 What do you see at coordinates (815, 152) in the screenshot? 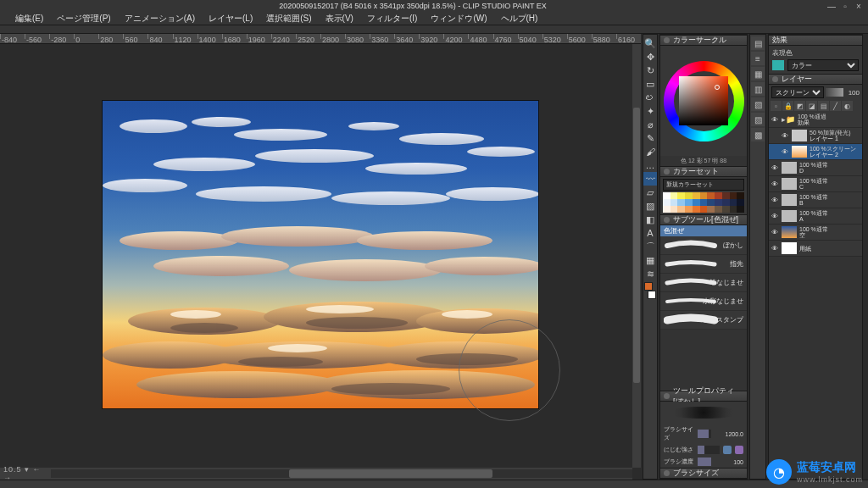
I see `layer-item: 👁100 %スクリーンレイヤー 2` at bounding box center [815, 152].